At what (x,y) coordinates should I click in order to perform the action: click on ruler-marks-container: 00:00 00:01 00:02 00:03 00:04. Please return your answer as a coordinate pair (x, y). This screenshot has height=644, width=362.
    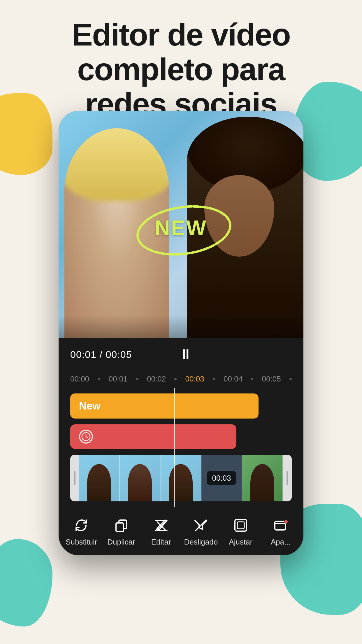
    Looking at the image, I should click on (181, 379).